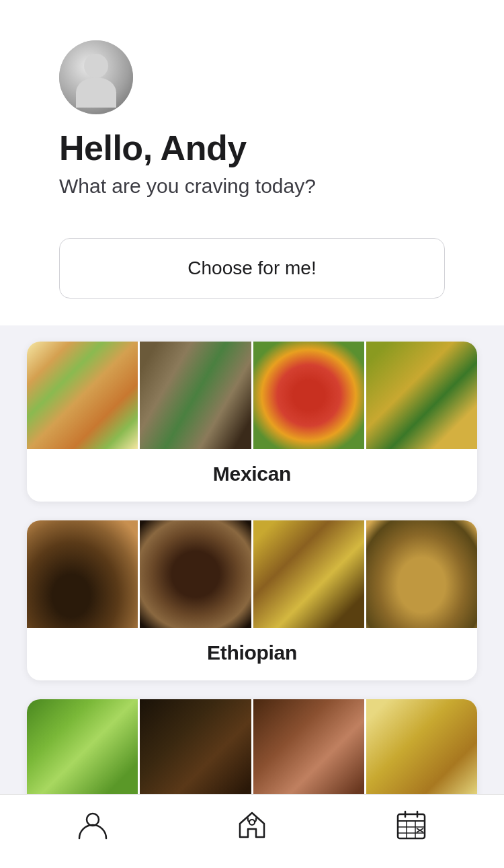 The image size is (504, 868). I want to click on person-icon, so click(93, 825).